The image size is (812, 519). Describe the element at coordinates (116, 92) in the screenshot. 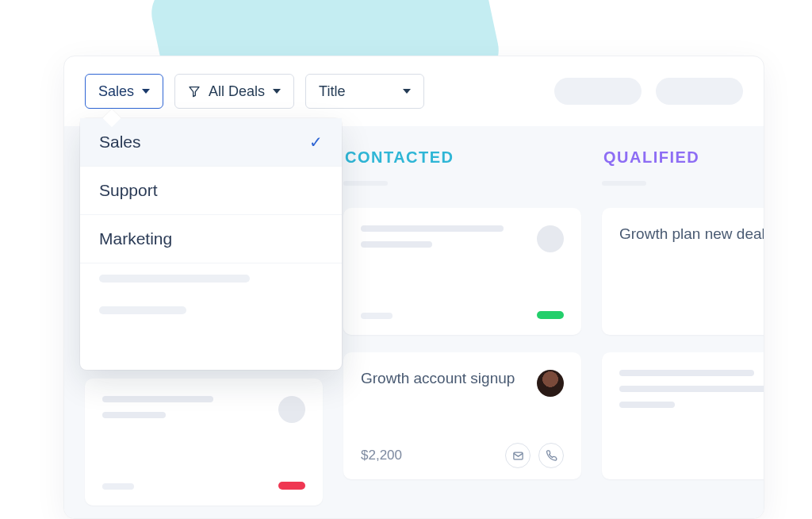

I see `pipeline-dropdown-label: Sales` at that location.